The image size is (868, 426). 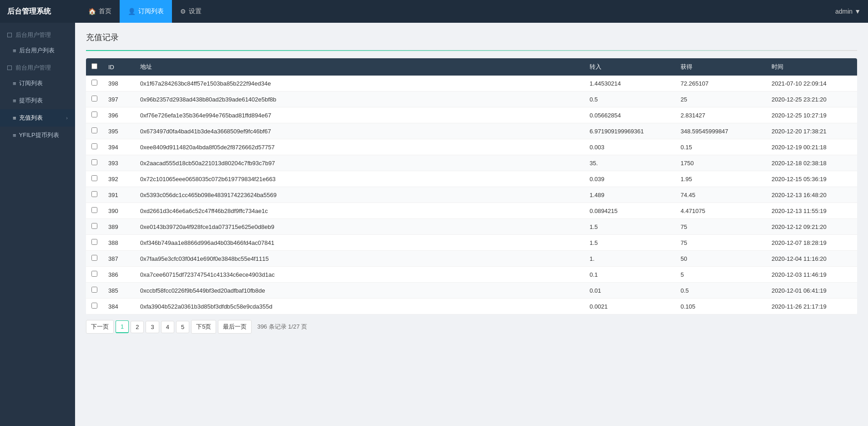 I want to click on sidebar-item-recharge-label: ≡ 充值列表, so click(x=28, y=118).